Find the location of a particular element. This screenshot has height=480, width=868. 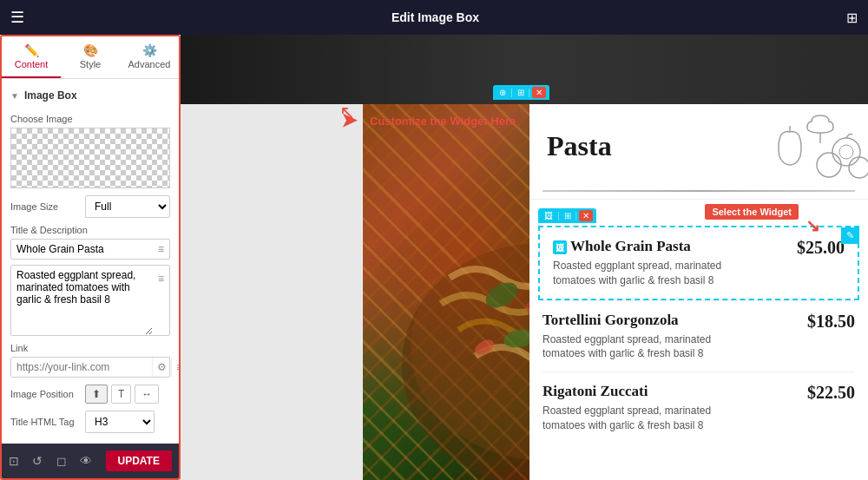

html-tag-row: Title HTML Tag H3 H1 H2 H4 H5 H6 div spa… is located at coordinates (90, 422).